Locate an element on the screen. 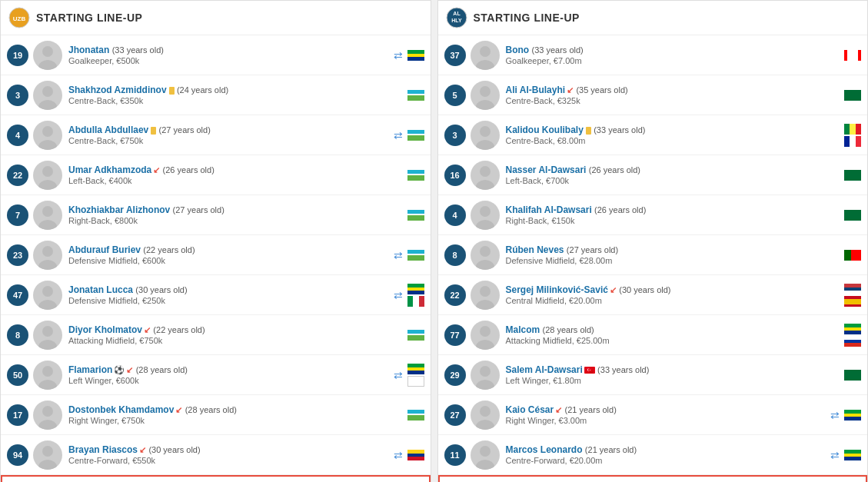 This screenshot has height=482, width=868. player-name: Dostonbek Khamdamov↙ (28 years old) is located at coordinates (235, 410).